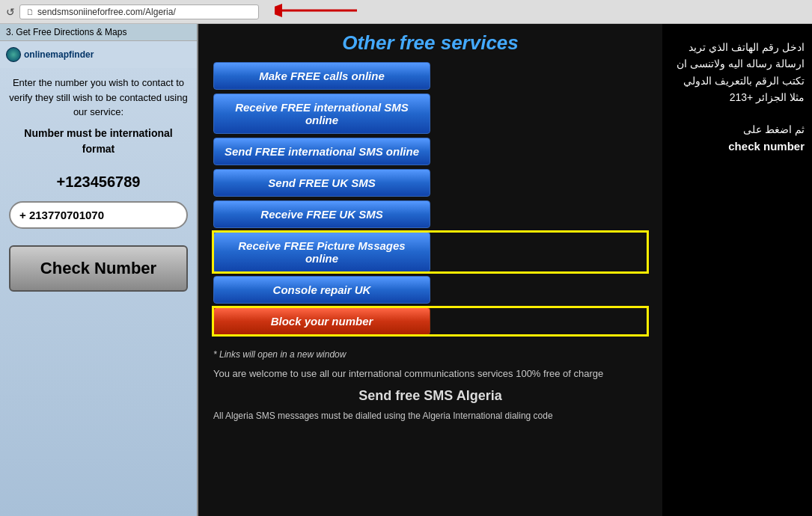  What do you see at coordinates (322, 214) in the screenshot?
I see `receive-uk-sms-button: Receive FREE UK SMS` at bounding box center [322, 214].